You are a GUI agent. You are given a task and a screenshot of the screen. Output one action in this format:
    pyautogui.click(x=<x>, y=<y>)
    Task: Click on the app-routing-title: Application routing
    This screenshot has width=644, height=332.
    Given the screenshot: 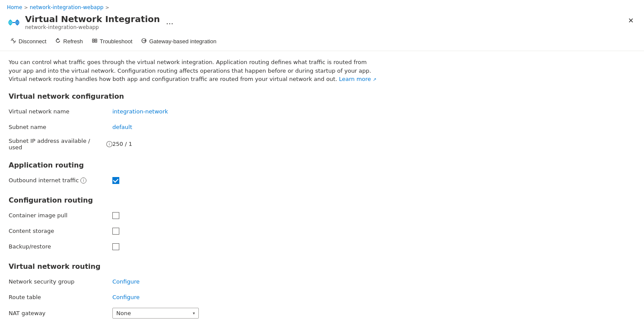 What is the action you would take?
    pyautogui.click(x=194, y=165)
    